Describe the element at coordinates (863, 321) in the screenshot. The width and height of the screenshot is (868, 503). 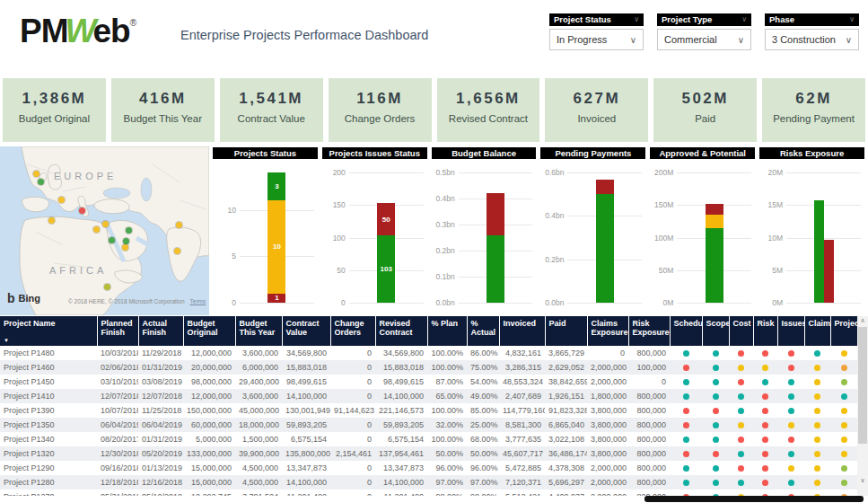
I see `scroll-up-icon: ∧` at that location.